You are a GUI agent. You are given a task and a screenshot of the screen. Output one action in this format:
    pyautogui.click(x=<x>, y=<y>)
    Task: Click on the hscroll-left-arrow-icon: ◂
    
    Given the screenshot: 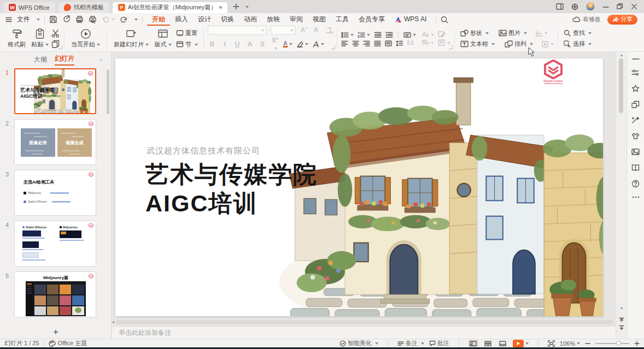 What is the action you would take?
    pyautogui.click(x=113, y=322)
    